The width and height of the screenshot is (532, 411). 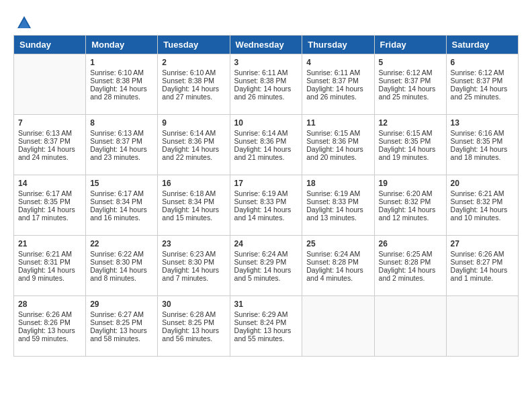 What do you see at coordinates (410, 205) in the screenshot?
I see `calendar-cell: 19Sunrise: 6:20 AMSunset: 8:32 PMDayligh…` at bounding box center [410, 205].